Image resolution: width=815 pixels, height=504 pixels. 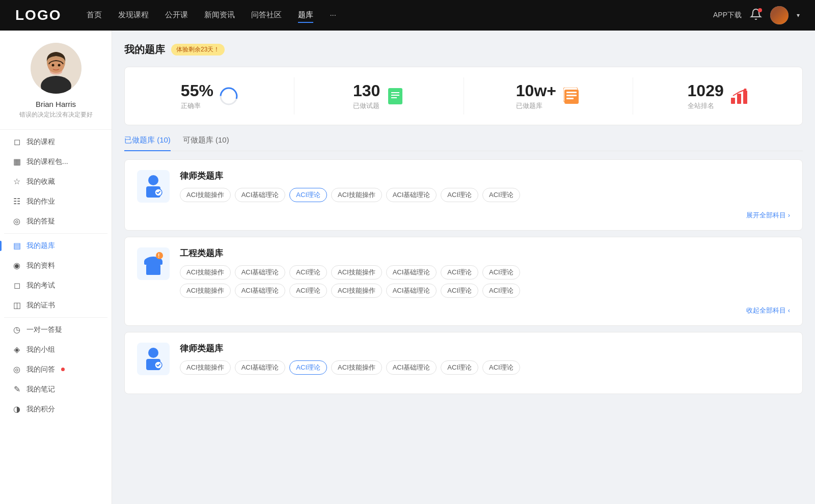 What do you see at coordinates (17, 349) in the screenshot?
I see `group-icon: ◈` at bounding box center [17, 349].